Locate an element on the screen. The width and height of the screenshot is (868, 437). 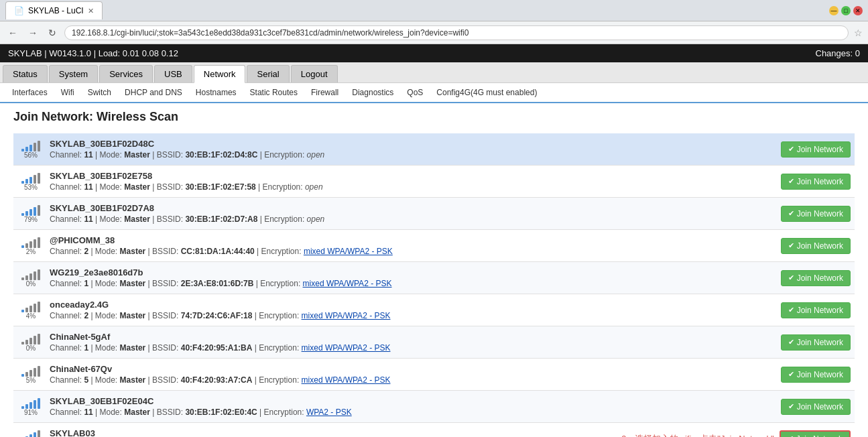
tab-favicon: 📄 is located at coordinates (19, 11).